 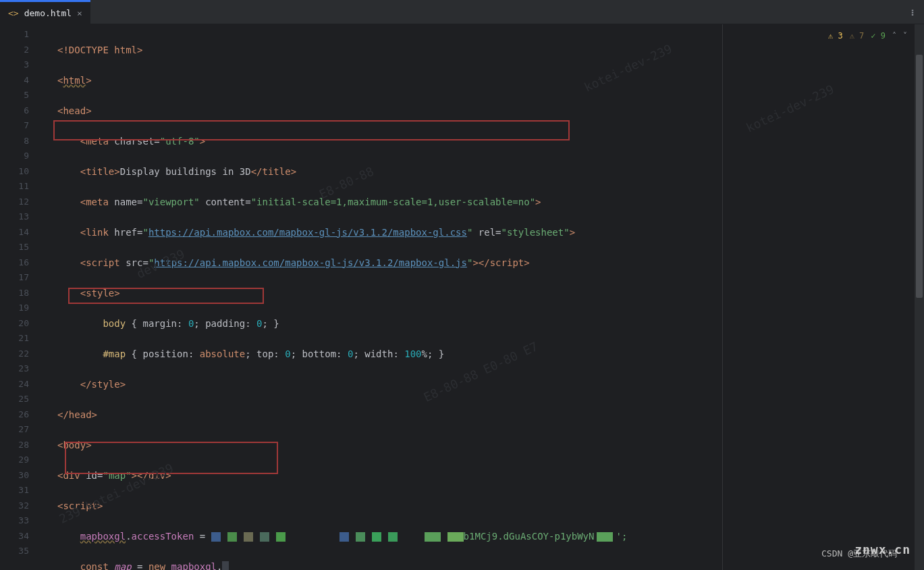 What do you see at coordinates (914, 12) in the screenshot?
I see `tab-menu-icon: ⋯` at bounding box center [914, 12].